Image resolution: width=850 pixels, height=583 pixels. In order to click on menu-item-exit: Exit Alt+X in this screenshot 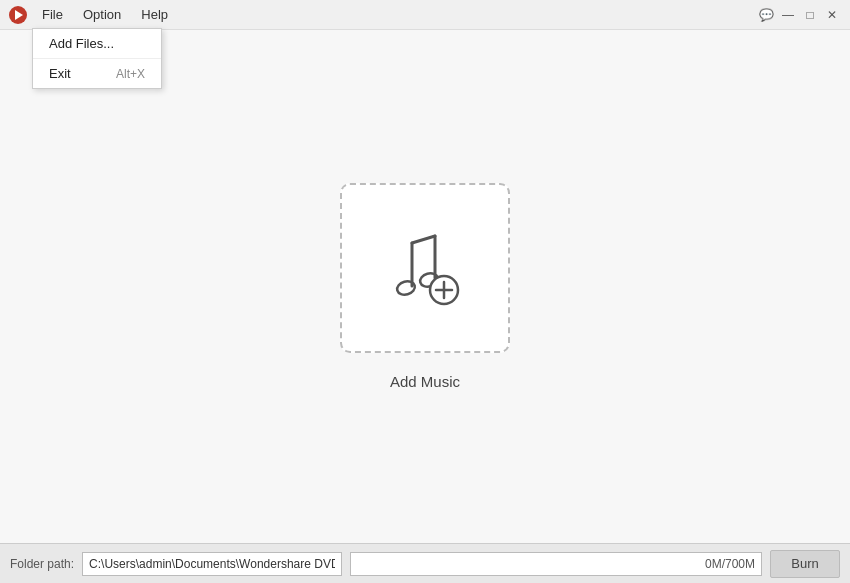, I will do `click(97, 74)`.